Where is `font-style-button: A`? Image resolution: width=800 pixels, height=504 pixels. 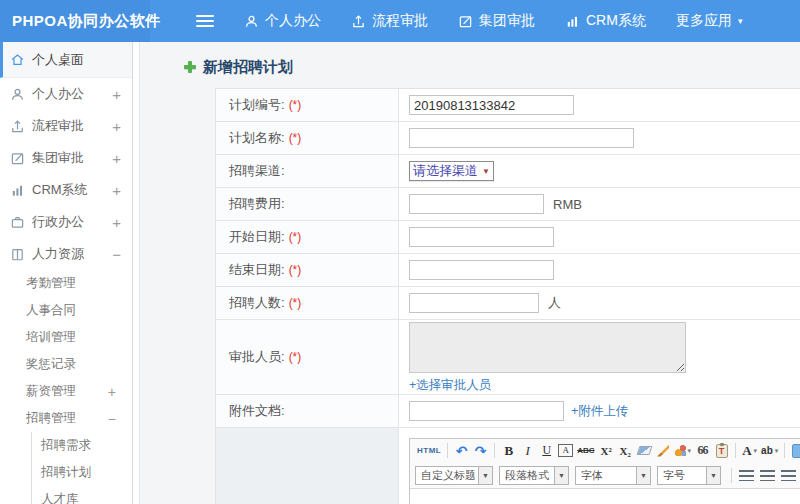 font-style-button: A is located at coordinates (566, 450).